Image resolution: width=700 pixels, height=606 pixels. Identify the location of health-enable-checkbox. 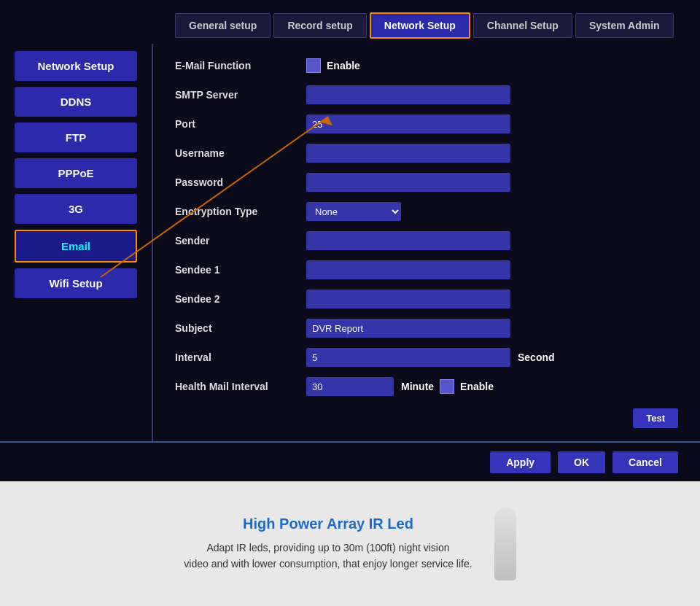
(447, 386).